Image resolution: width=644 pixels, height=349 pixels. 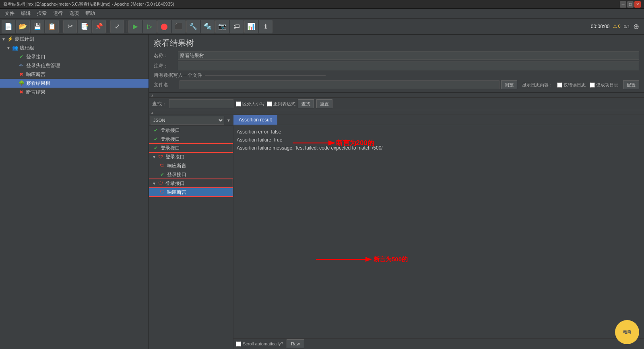 What do you see at coordinates (409, 55) in the screenshot?
I see `name-input` at bounding box center [409, 55].